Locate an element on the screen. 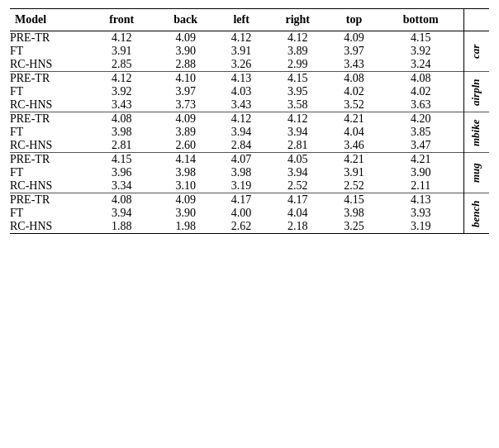 Image resolution: width=499 pixels, height=448 pixels. cell-right: 4.04 is located at coordinates (297, 213).